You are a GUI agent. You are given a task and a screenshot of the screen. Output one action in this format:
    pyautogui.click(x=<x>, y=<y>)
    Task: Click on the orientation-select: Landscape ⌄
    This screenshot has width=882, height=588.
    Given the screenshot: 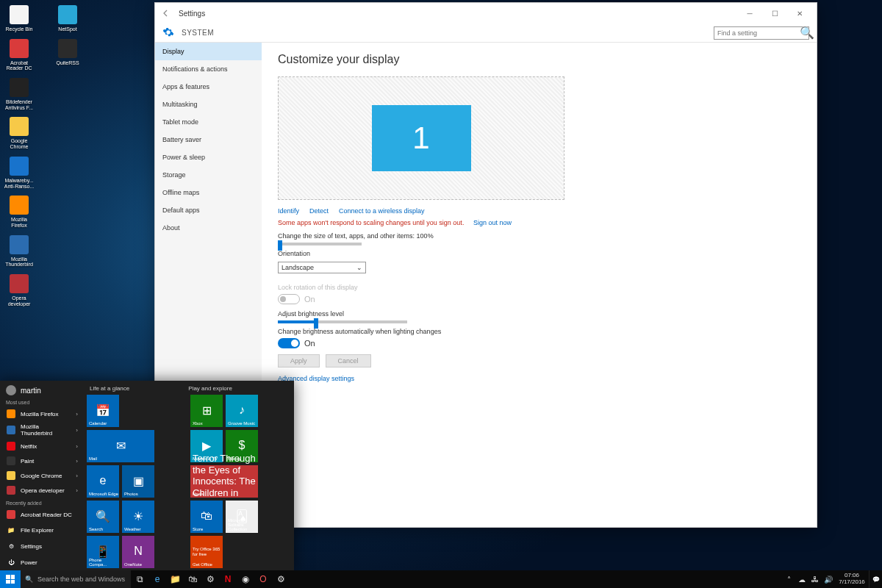 What is the action you would take?
    pyautogui.click(x=322, y=268)
    